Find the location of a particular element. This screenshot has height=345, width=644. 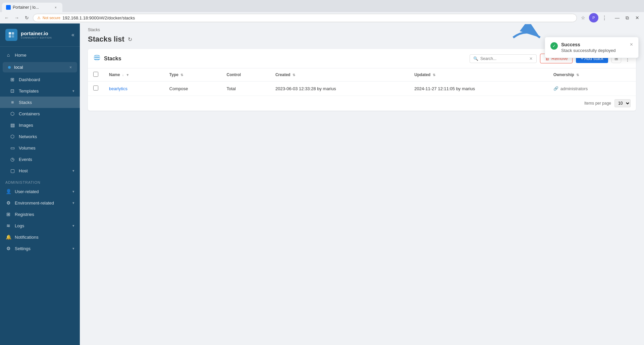

col-name: Name ↓ ▼ is located at coordinates (134, 75).